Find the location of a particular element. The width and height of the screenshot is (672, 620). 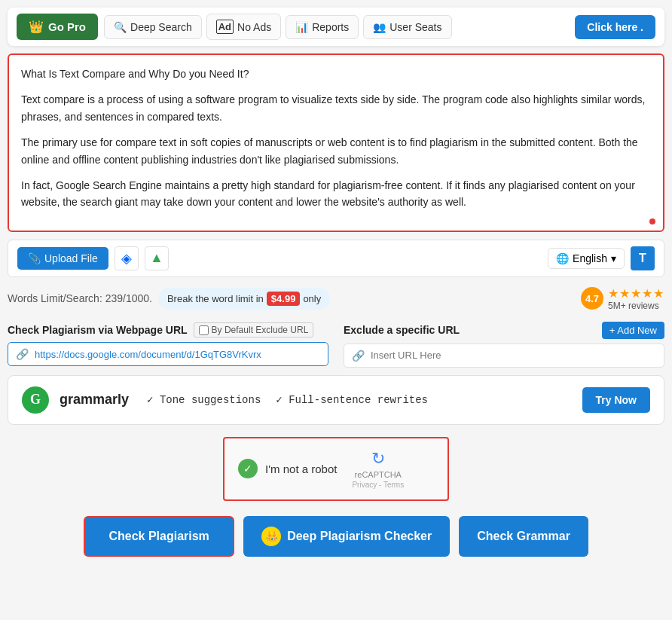

exclude-url-checkbox is located at coordinates (203, 330).